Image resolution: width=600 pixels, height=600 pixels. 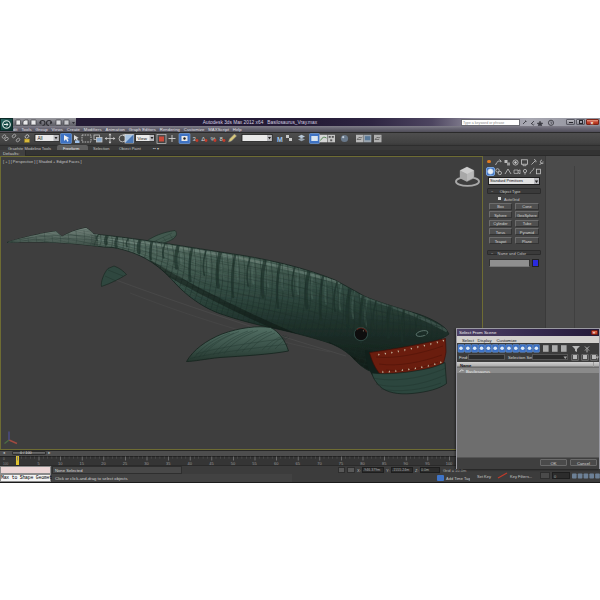 What do you see at coordinates (280, 138) in the screenshot?
I see `svg-text: M` at bounding box center [280, 138].